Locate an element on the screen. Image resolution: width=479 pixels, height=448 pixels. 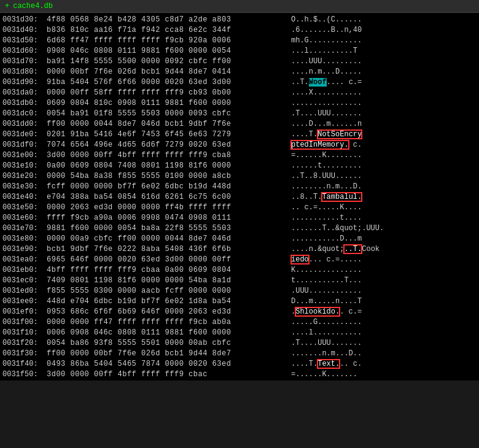
hex-address: 0031df0: is located at coordinates (23, 145).